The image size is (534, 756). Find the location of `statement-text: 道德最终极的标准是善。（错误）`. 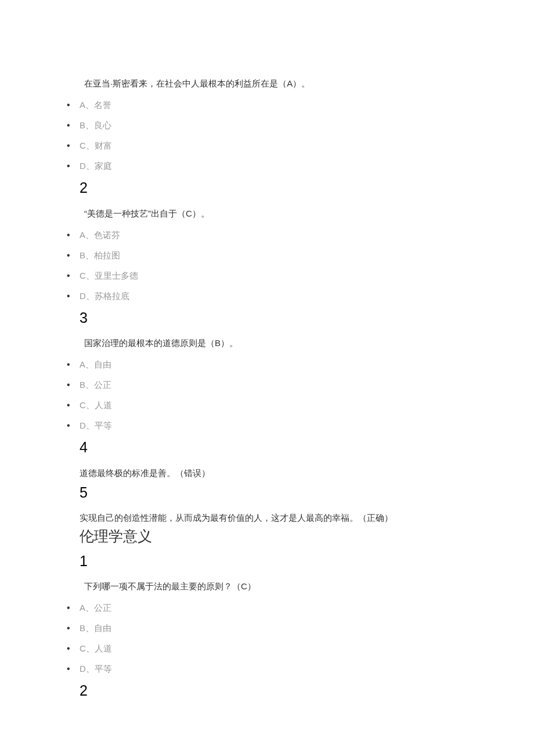

statement-text: 道德最终极的标准是善。（错误） is located at coordinates (273, 473).